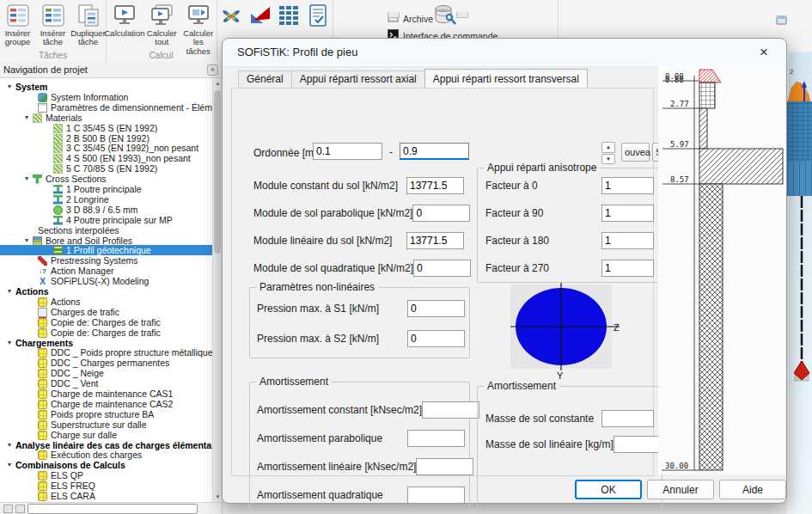 The image size is (812, 514). I want to click on ribbon-button-graphic, so click(260, 15).